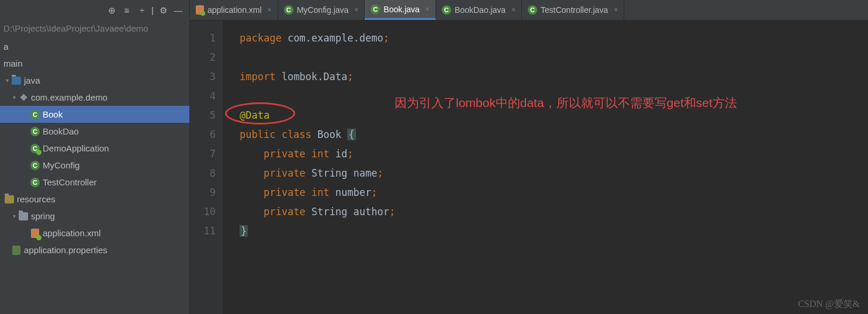  What do you see at coordinates (235, 10) in the screenshot?
I see `tab-label: application.xml` at bounding box center [235, 10].